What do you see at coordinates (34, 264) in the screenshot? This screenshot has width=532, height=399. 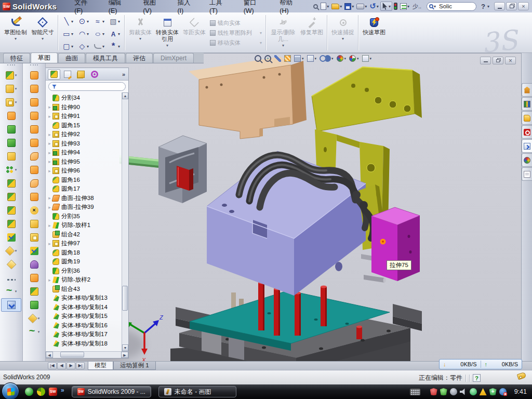 I see `dome: ▾` at bounding box center [34, 264].